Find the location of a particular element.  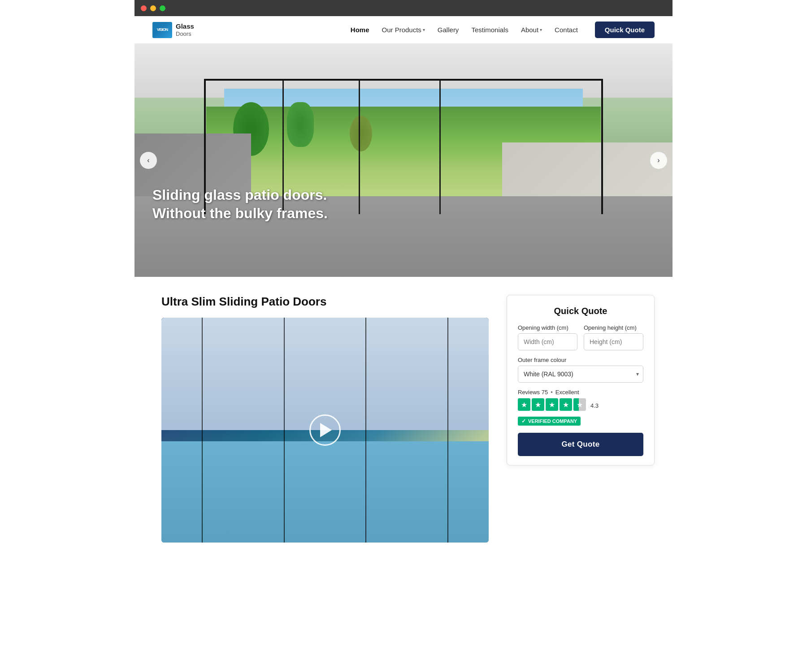

height-input is located at coordinates (613, 342).